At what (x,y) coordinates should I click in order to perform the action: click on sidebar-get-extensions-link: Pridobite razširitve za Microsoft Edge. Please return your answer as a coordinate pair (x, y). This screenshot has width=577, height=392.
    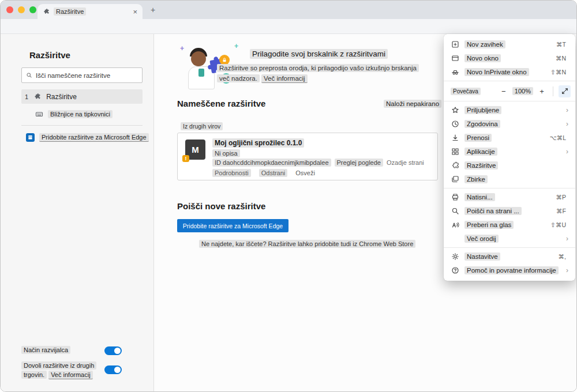
    Looking at the image, I should click on (87, 137).